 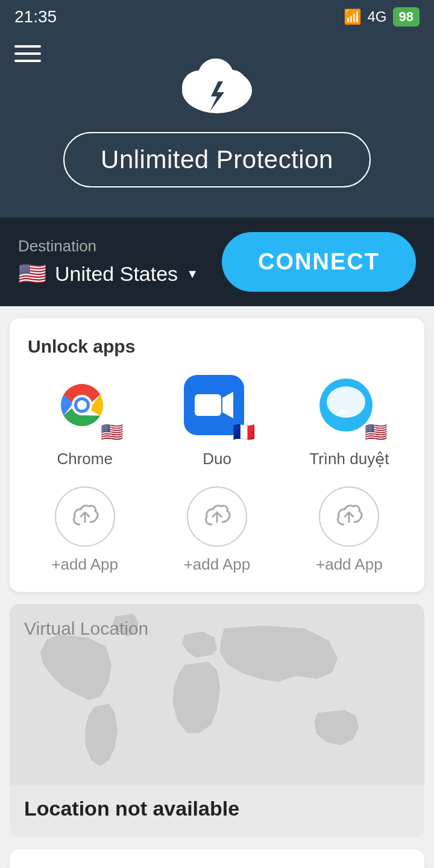 What do you see at coordinates (217, 86) in the screenshot?
I see `app-logo` at bounding box center [217, 86].